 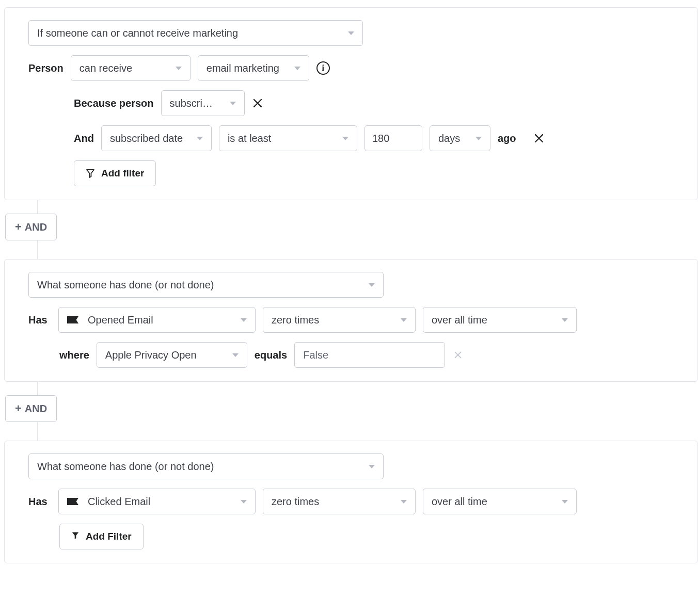 What do you see at coordinates (458, 355) in the screenshot?
I see `remove-where-icon` at bounding box center [458, 355].